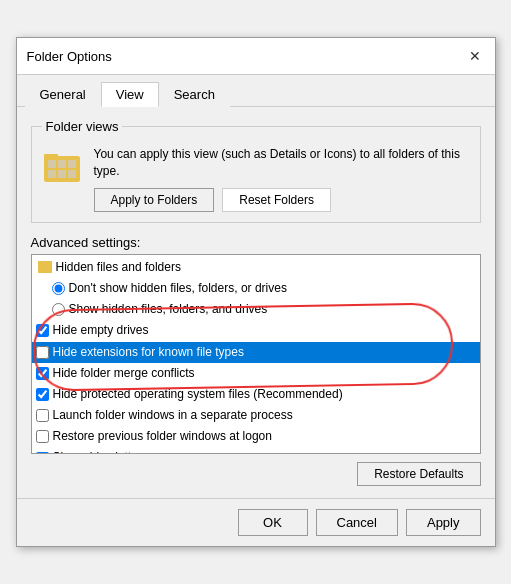 This screenshot has height=584, width=511. Describe the element at coordinates (444, 522) in the screenshot. I see `apply-button: Apply` at that location.